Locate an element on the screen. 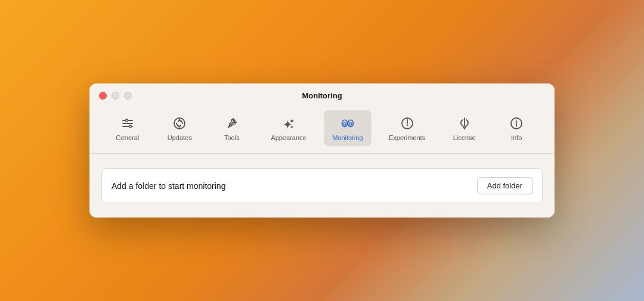  minimize-button is located at coordinates (116, 95).